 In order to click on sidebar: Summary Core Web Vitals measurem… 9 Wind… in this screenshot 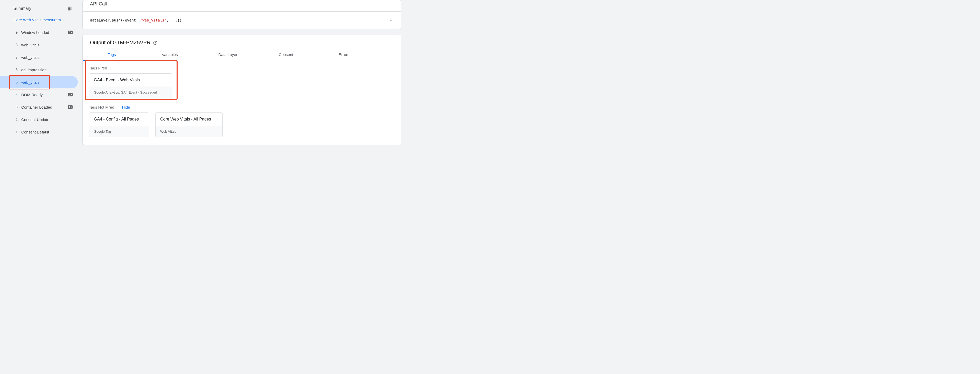, I will do `click(39, 78)`.